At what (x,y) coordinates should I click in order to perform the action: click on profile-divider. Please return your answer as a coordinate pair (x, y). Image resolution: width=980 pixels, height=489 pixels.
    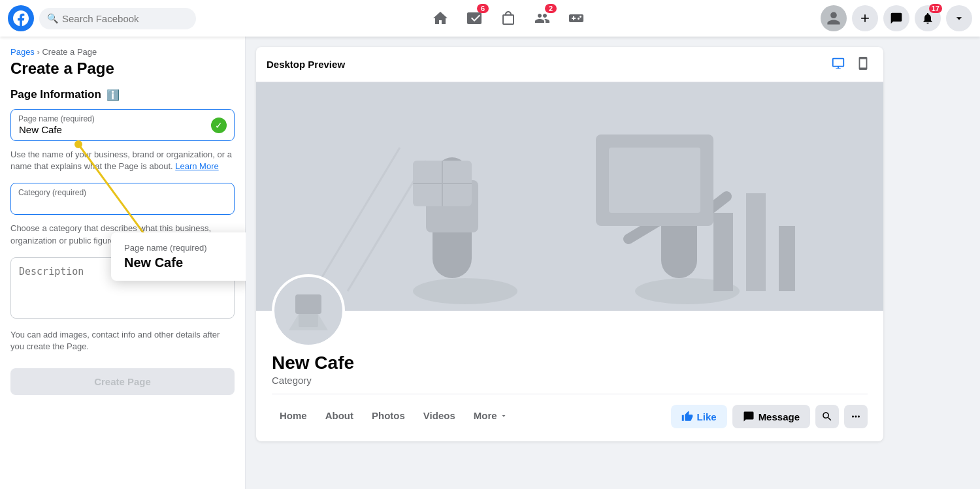
    Looking at the image, I should click on (570, 394).